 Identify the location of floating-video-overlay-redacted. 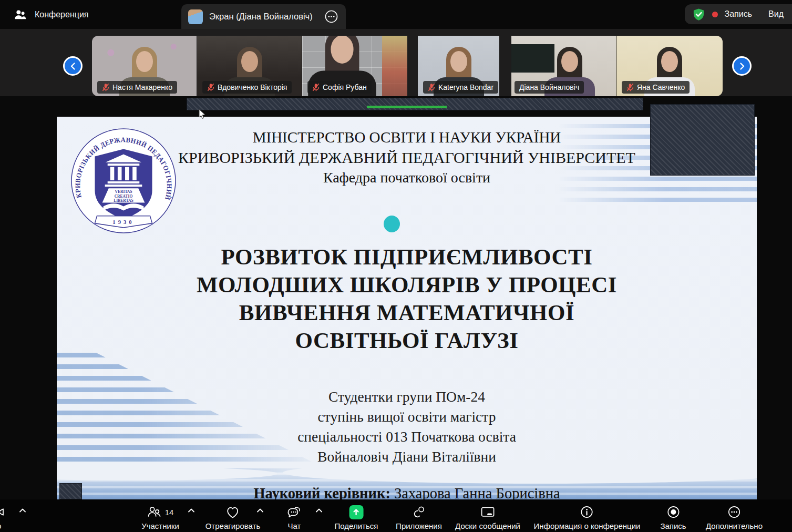
(702, 140).